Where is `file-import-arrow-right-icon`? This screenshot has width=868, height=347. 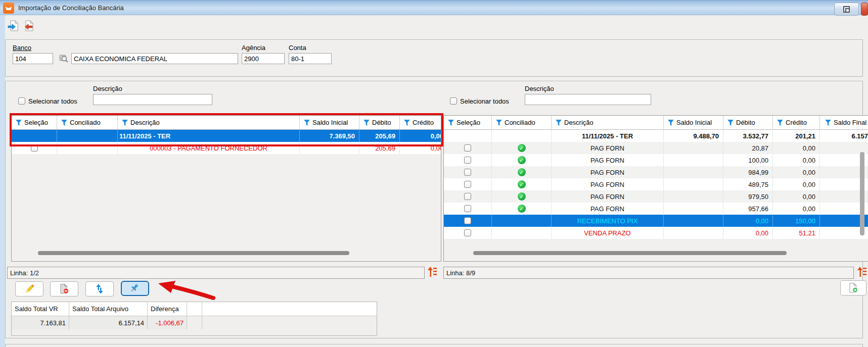 file-import-arrow-right-icon is located at coordinates (13, 26).